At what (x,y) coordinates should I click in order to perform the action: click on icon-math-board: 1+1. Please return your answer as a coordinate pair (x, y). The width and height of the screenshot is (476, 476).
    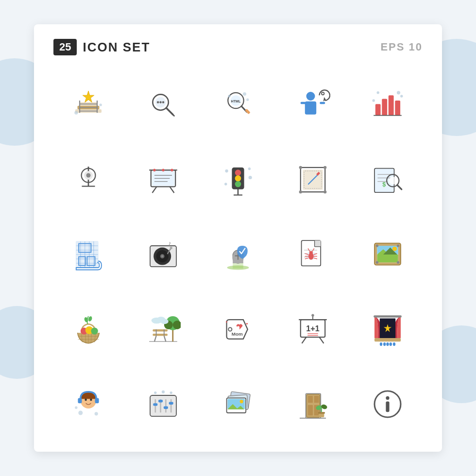
    Looking at the image, I should click on (313, 329).